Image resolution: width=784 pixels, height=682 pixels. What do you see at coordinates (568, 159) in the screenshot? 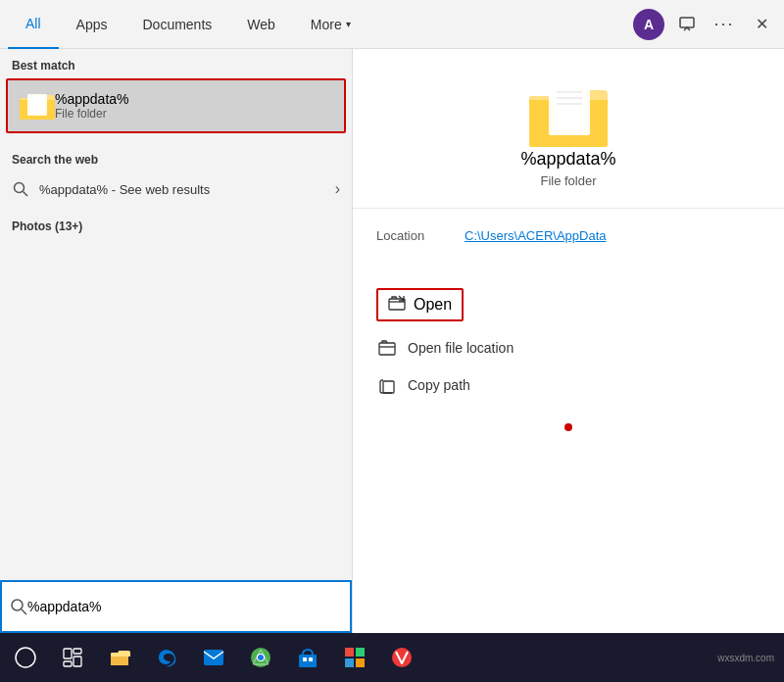
I see `detail-title: %appdata%` at bounding box center [568, 159].